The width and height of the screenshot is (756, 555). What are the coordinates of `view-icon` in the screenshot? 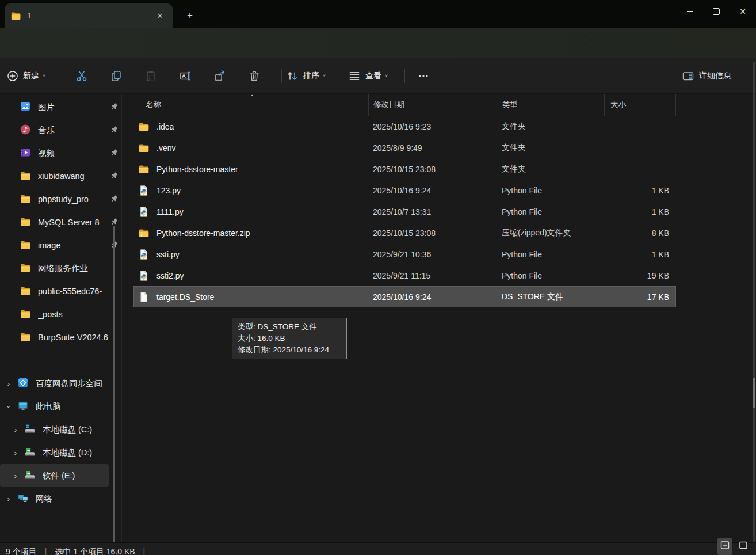 It's located at (354, 76).